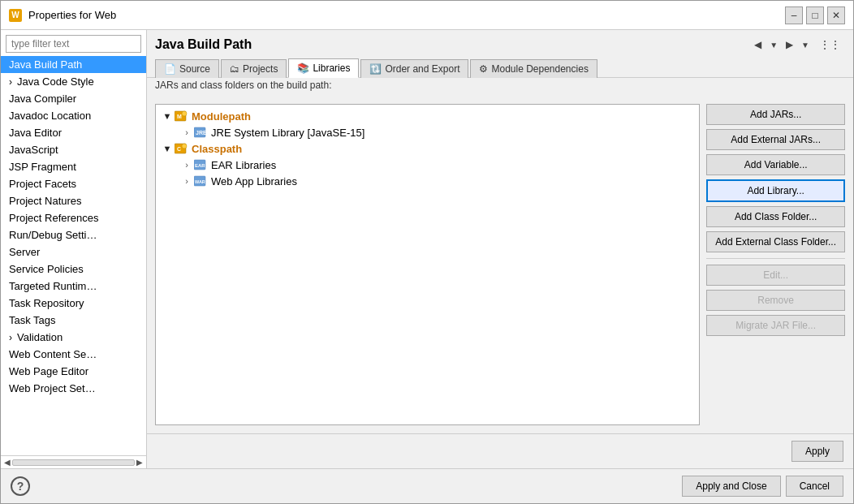  Describe the element at coordinates (244, 166) in the screenshot. I see `ear-label: EAR Libraries` at that location.